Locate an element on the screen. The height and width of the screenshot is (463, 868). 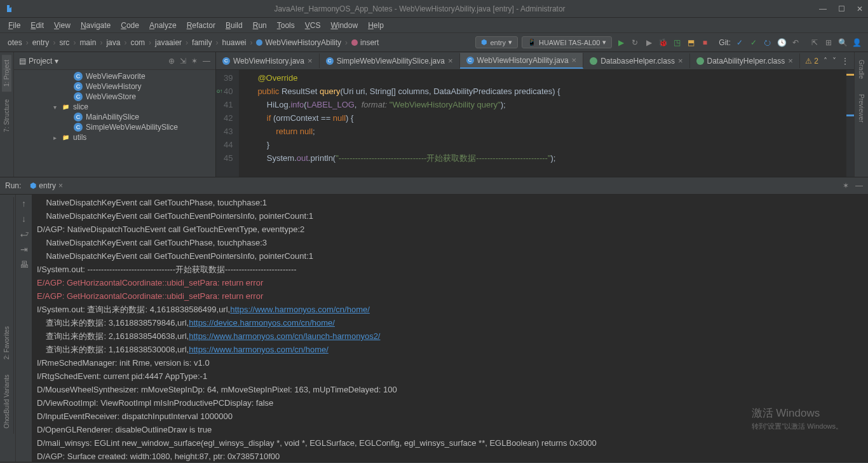
window-title: JavaAIer_HarmonyOS_App_Notes - WebViewHi… is located at coordinates (419, 9).